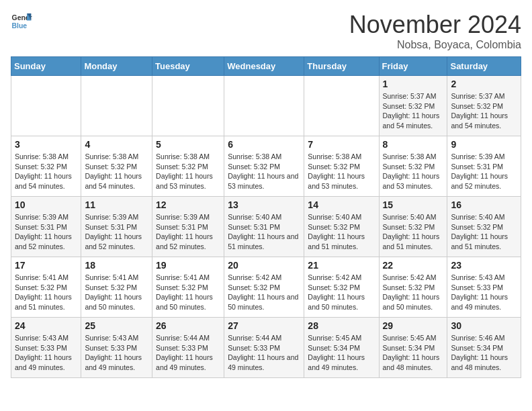 The width and height of the screenshot is (532, 411). What do you see at coordinates (265, 167) in the screenshot?
I see `calendar-cell: 6Sunrise: 5:38 AM Sunset: 5:32 PM Daylig…` at bounding box center [265, 167].